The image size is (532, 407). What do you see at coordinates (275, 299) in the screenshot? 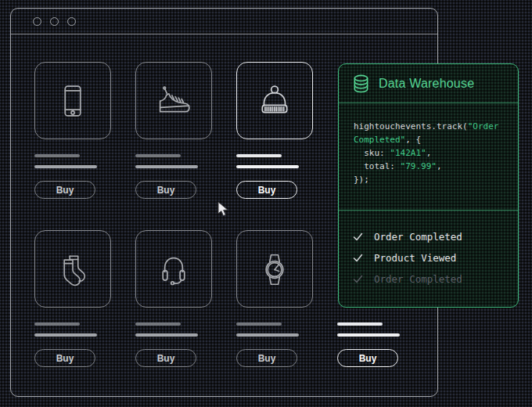
I see `product-cell-watch: Buy` at bounding box center [275, 299].